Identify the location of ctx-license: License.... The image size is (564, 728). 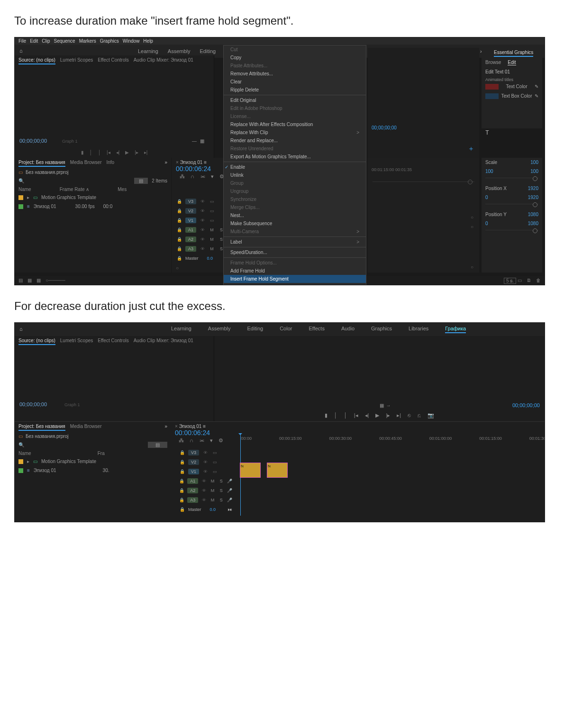
(295, 117).